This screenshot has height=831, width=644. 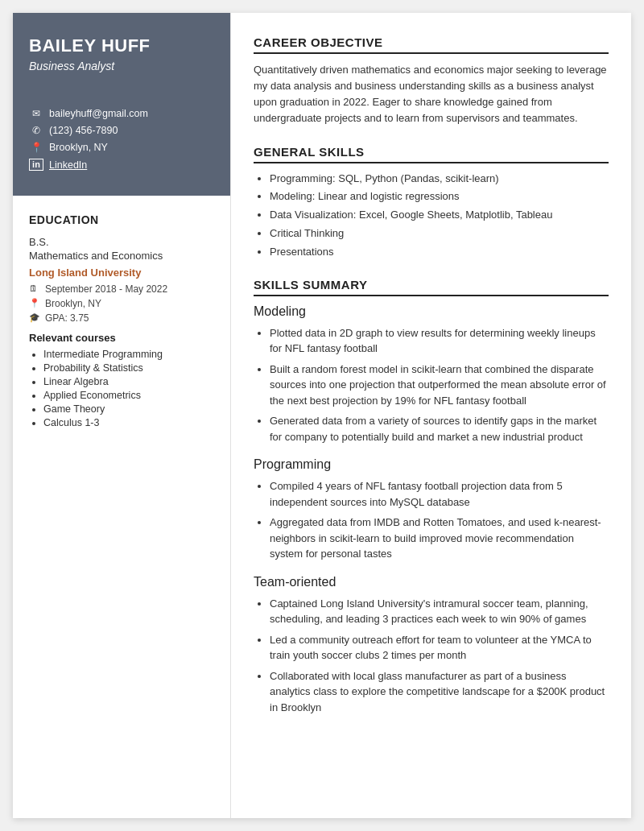 What do you see at coordinates (431, 216) in the screenshot?
I see `general-skills-list: Programming: SQL, Python (Pandas, scikit…` at bounding box center [431, 216].